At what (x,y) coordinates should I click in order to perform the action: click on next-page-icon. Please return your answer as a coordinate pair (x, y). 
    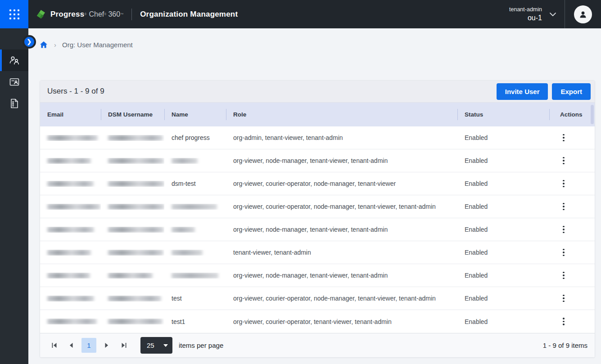
    Looking at the image, I should click on (107, 346).